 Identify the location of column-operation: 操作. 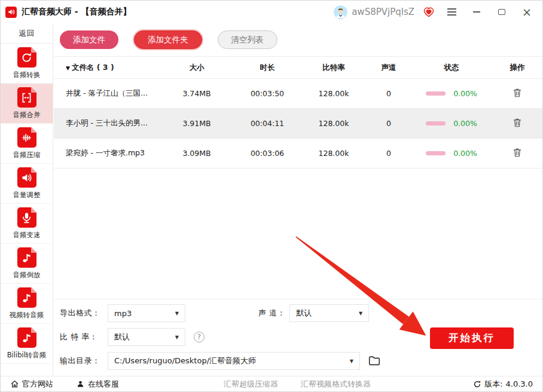
(517, 68).